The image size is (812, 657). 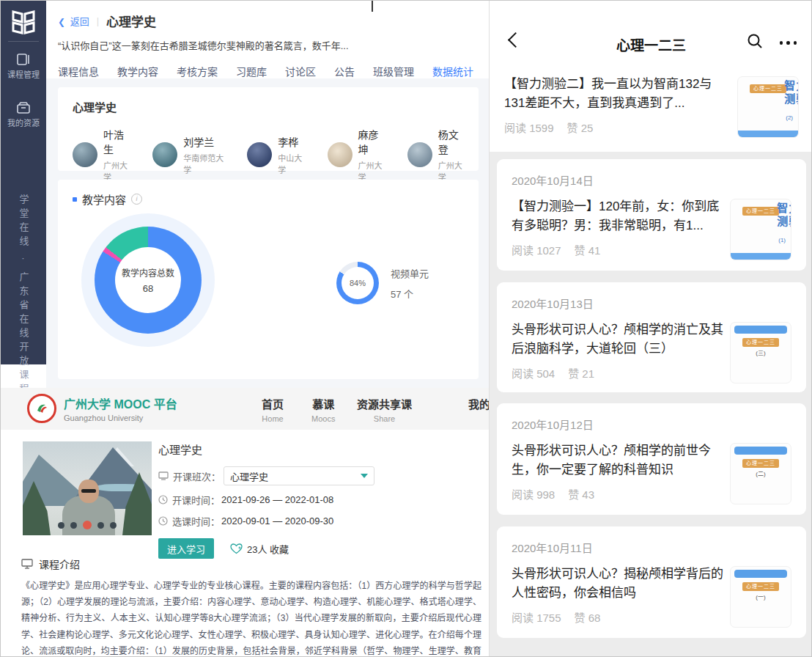 I want to click on donut-center-label: 教学内容总数, so click(x=148, y=273).